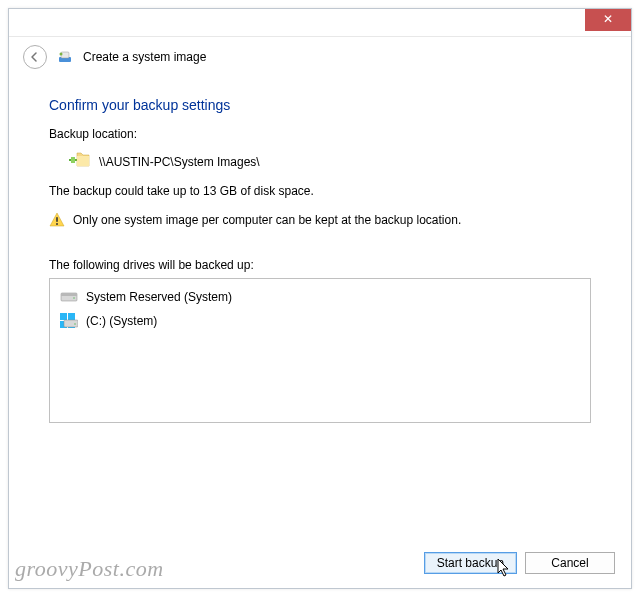 This screenshot has height=597, width=640. Describe the element at coordinates (57, 220) in the screenshot. I see `warning-icon` at that location.